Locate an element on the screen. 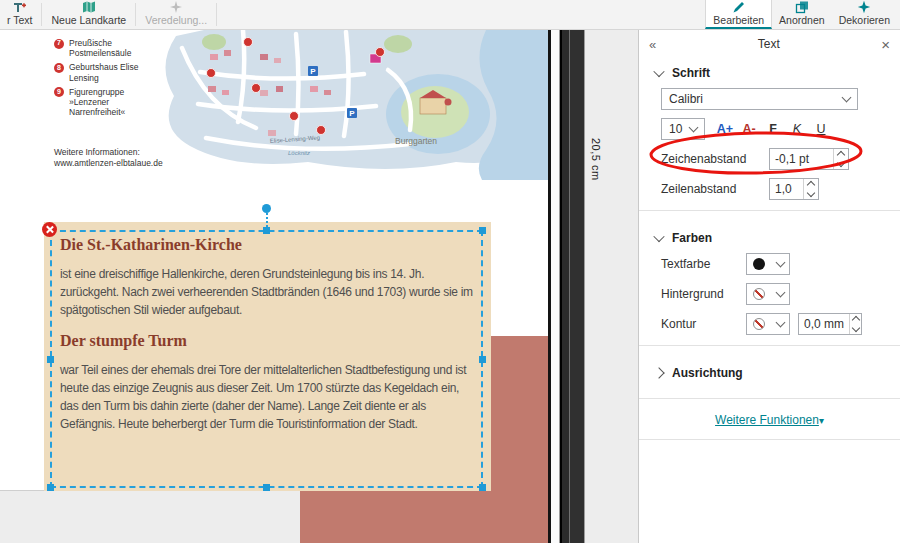  rotation-handle is located at coordinates (266, 208).